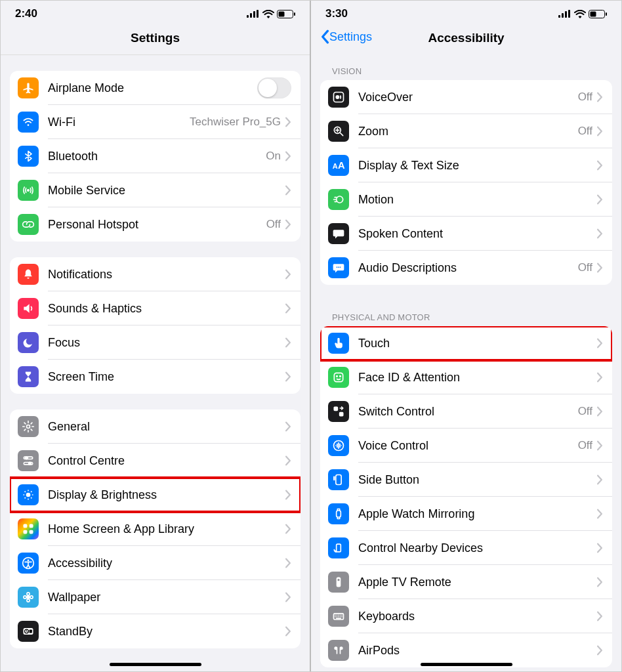 The width and height of the screenshot is (622, 672). I want to click on sliders-icon, so click(28, 461).